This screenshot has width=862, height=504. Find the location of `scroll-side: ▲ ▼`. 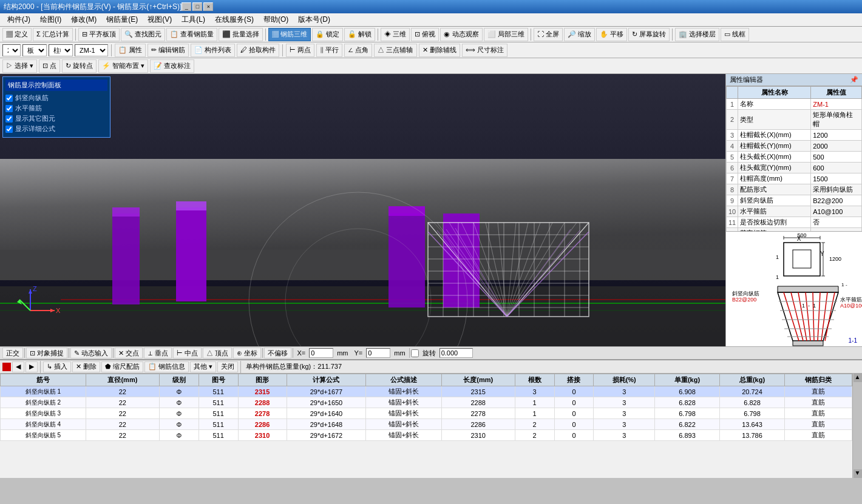

scroll-side: ▲ ▼ is located at coordinates (857, 426).